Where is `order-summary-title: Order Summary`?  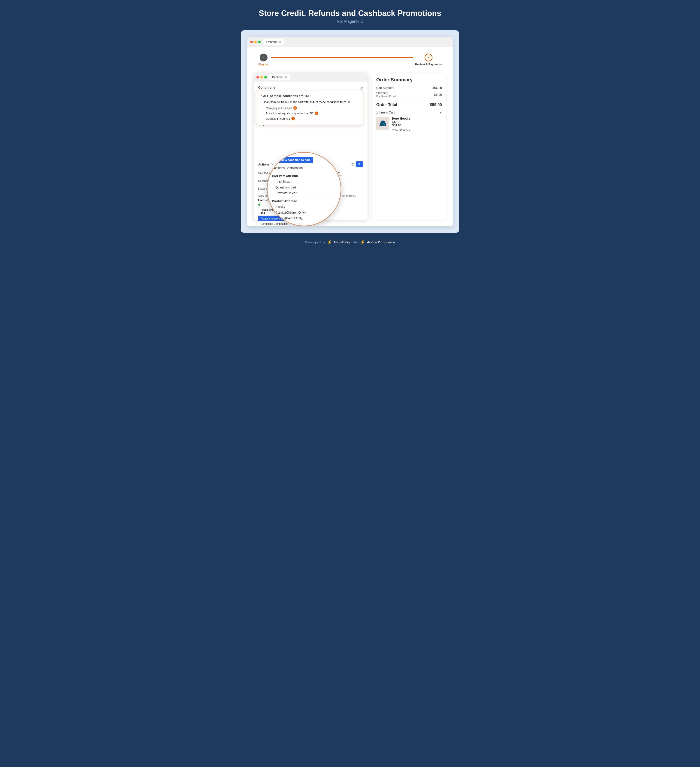 order-summary-title: Order Summary is located at coordinates (409, 80).